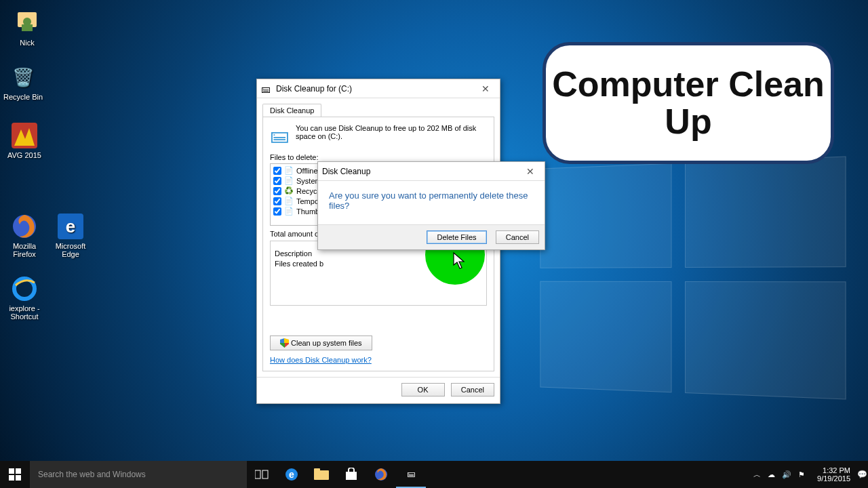 This screenshot has height=488, width=868. What do you see at coordinates (757, 474) in the screenshot?
I see `chevron-up-icon: ︿` at bounding box center [757, 474].